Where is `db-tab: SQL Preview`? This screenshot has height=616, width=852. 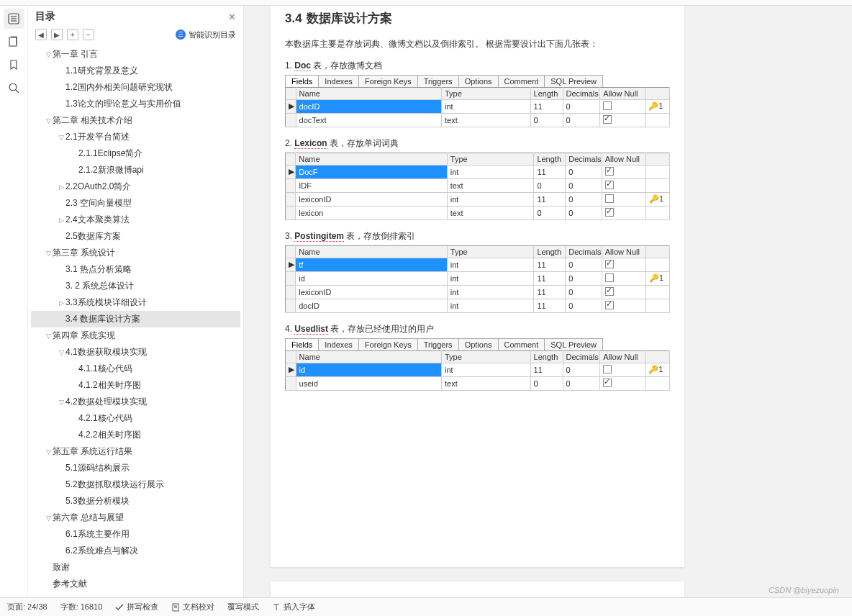 db-tab: SQL Preview is located at coordinates (574, 81).